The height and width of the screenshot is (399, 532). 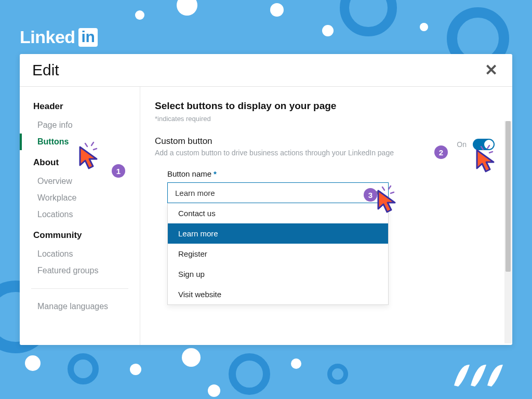 I want to click on dropdown-option-register: Register, so click(x=278, y=254).